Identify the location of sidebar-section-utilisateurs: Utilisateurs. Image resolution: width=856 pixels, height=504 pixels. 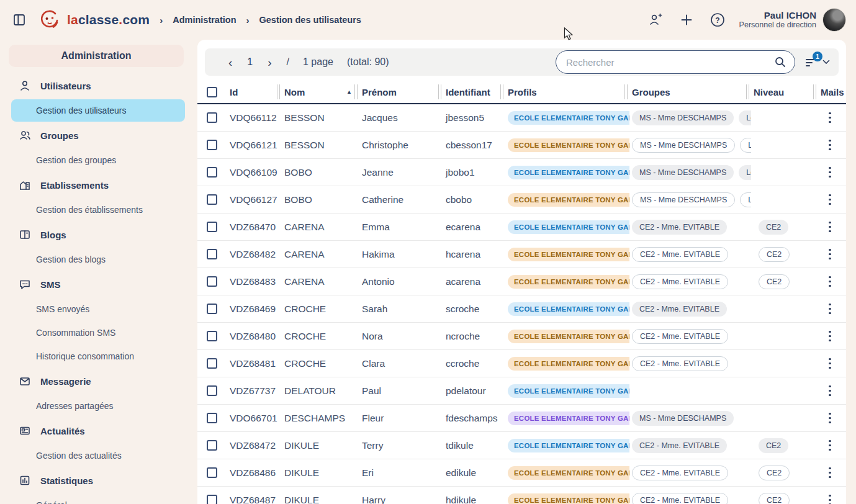
(99, 86).